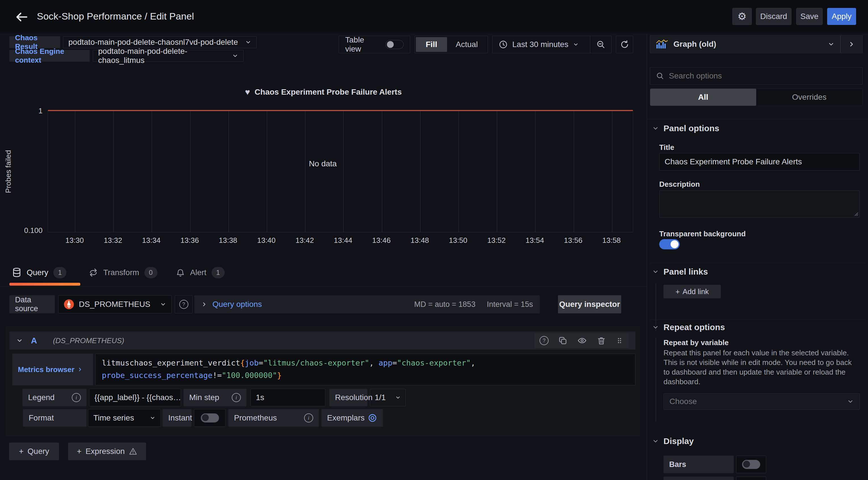 The width and height of the screenshot is (868, 480). Describe the element at coordinates (582, 341) in the screenshot. I see `toggle-visibility-icon` at that location.